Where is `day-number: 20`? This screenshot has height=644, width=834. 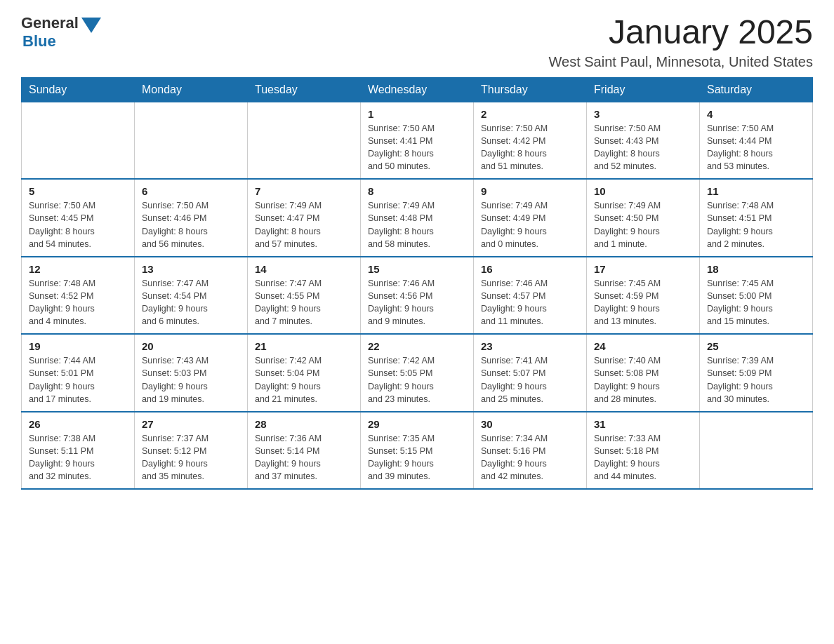
day-number: 20 is located at coordinates (191, 347).